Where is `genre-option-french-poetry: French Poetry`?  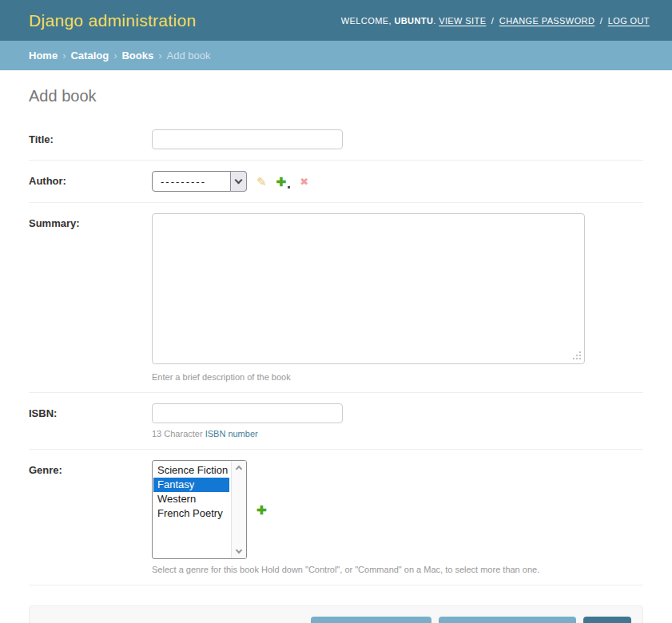
genre-option-french-poetry: French Poetry is located at coordinates (192, 514).